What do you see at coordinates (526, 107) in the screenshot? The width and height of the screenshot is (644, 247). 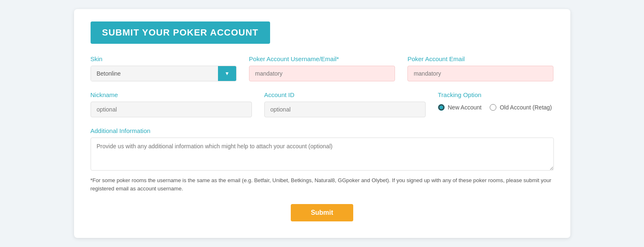 I see `old-account-label: Old Account (Retag)` at bounding box center [526, 107].